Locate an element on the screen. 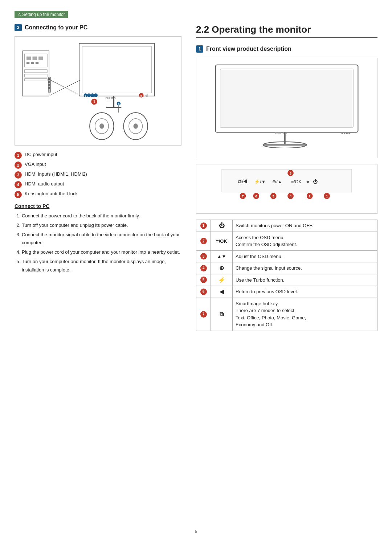  instruction-step-5: Turn on your computer and monitor. If th… is located at coordinates (102, 266).